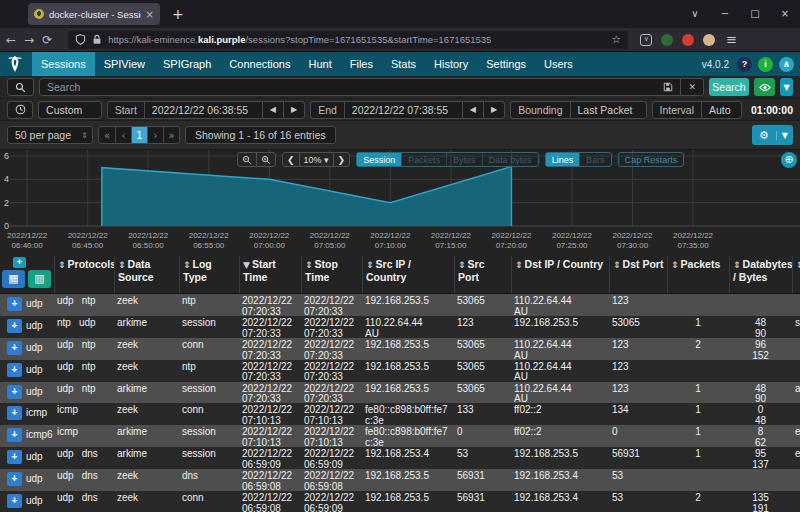 Image resolution: width=800 pixels, height=512 pixels. What do you see at coordinates (291, 160) in the screenshot?
I see `pan-left-button: ❮` at bounding box center [291, 160].